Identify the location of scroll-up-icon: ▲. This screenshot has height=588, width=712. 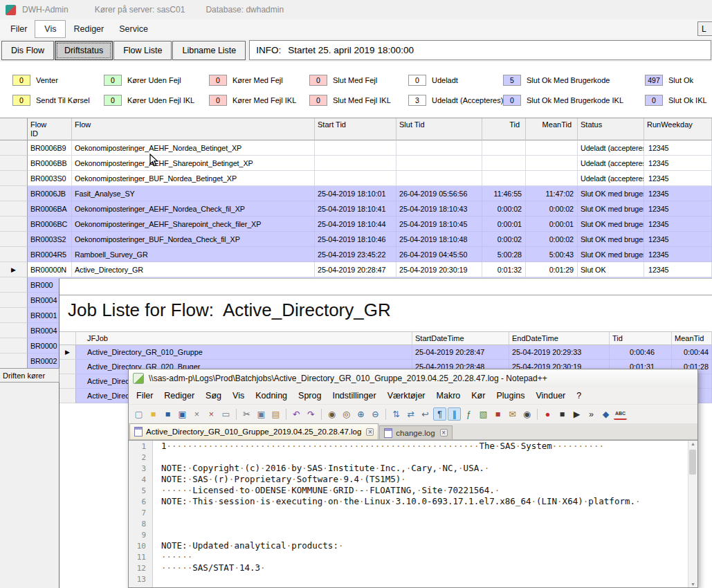
(693, 444).